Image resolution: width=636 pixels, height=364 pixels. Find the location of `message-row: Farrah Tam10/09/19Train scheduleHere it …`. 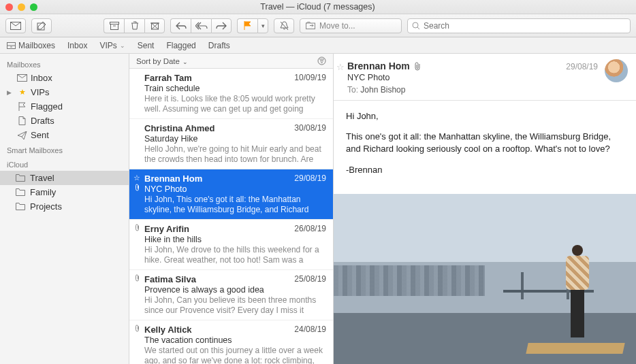

message-row: Farrah Tam10/09/19Train scheduleHere it … is located at coordinates (232, 94).